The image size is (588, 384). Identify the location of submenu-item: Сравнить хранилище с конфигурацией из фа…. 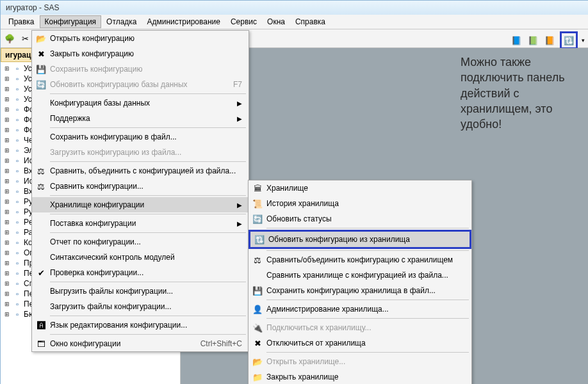
(360, 275).